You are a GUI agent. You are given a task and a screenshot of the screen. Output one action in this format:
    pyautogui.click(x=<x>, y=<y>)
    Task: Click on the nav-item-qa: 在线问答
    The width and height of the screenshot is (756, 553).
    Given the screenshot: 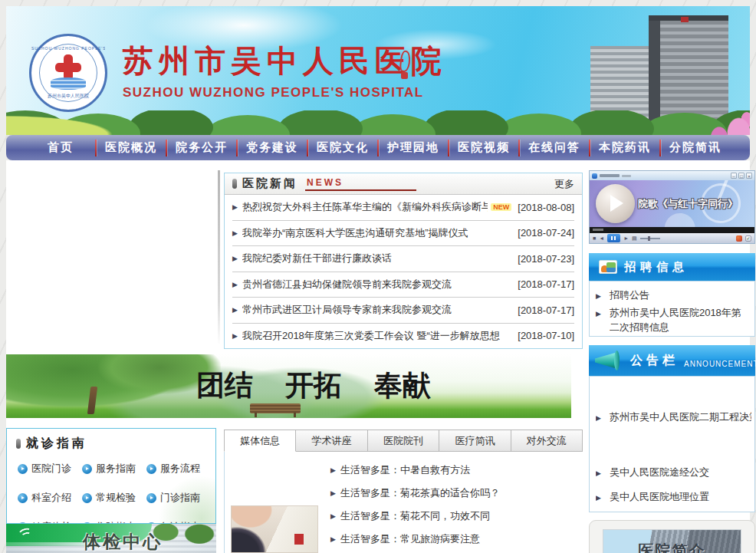 What is the action you would take?
    pyautogui.click(x=554, y=147)
    